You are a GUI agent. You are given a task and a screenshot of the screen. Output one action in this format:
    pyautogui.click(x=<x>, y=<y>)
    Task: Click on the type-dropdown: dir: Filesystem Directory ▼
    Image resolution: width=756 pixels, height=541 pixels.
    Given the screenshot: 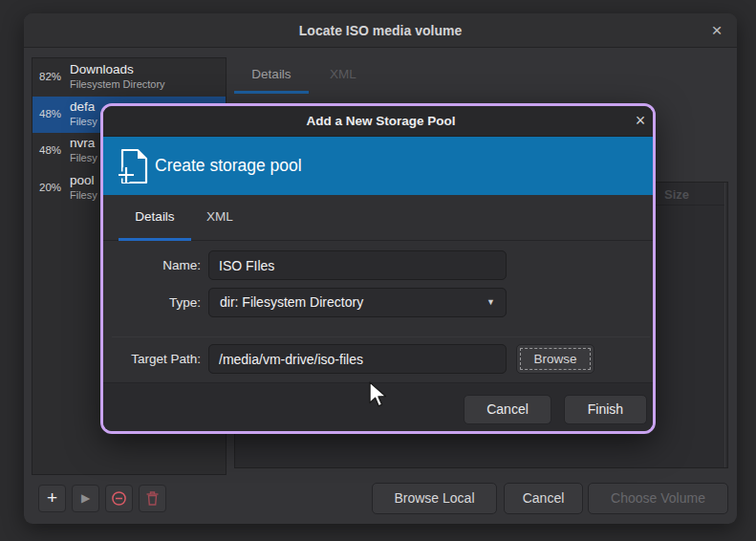 What is the action you would take?
    pyautogui.click(x=357, y=302)
    